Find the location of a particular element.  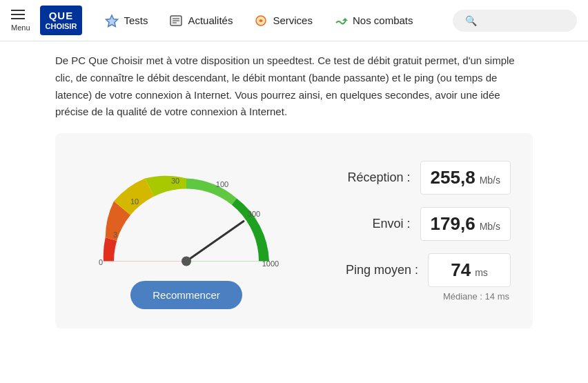

menu-button: Menu is located at coordinates (21, 21).